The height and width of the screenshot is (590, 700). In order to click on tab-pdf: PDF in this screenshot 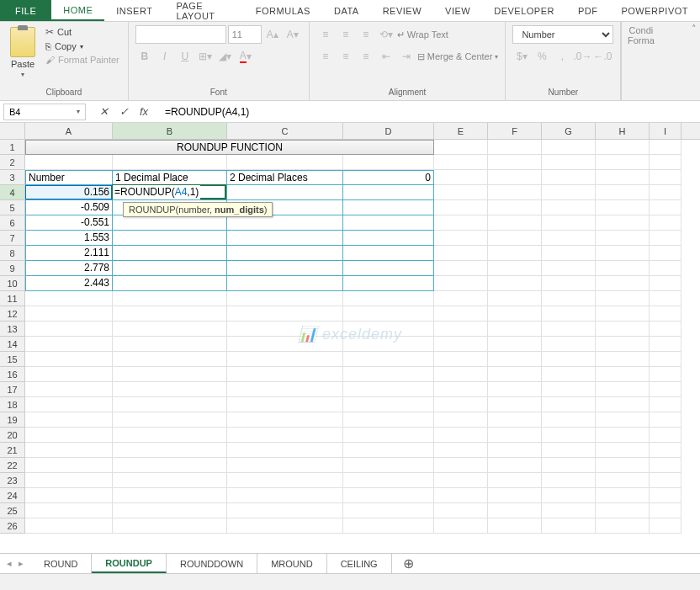, I will do `click(588, 10)`.